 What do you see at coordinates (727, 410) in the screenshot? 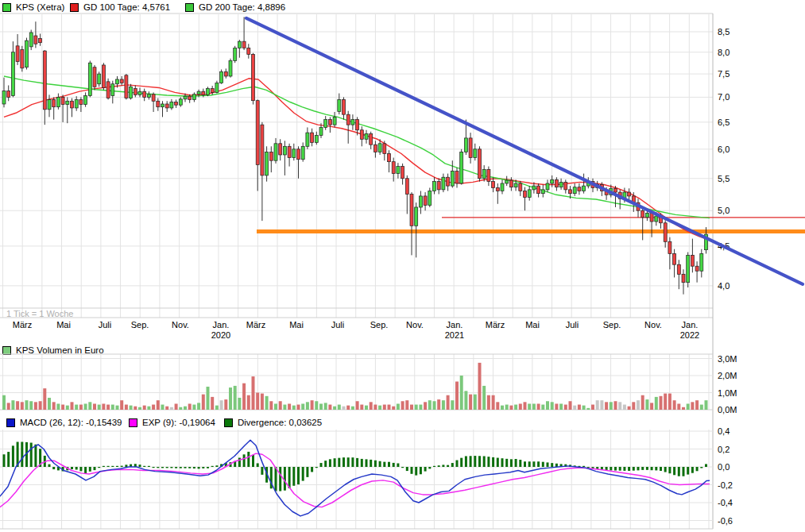
I see `volume-axis-label: 0,0M` at bounding box center [727, 410].